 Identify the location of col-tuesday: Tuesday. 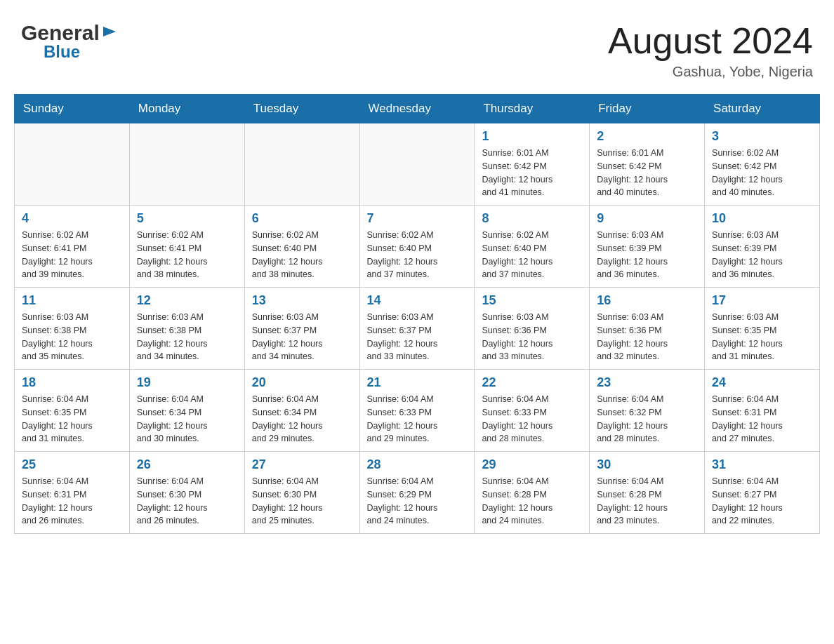
(302, 109).